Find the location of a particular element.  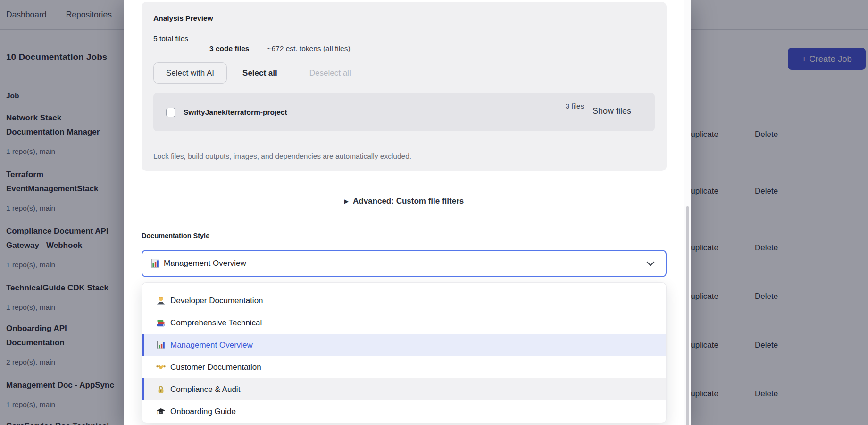

selection-buttons-row: Select with AI Select all Deselect all is located at coordinates (404, 73).